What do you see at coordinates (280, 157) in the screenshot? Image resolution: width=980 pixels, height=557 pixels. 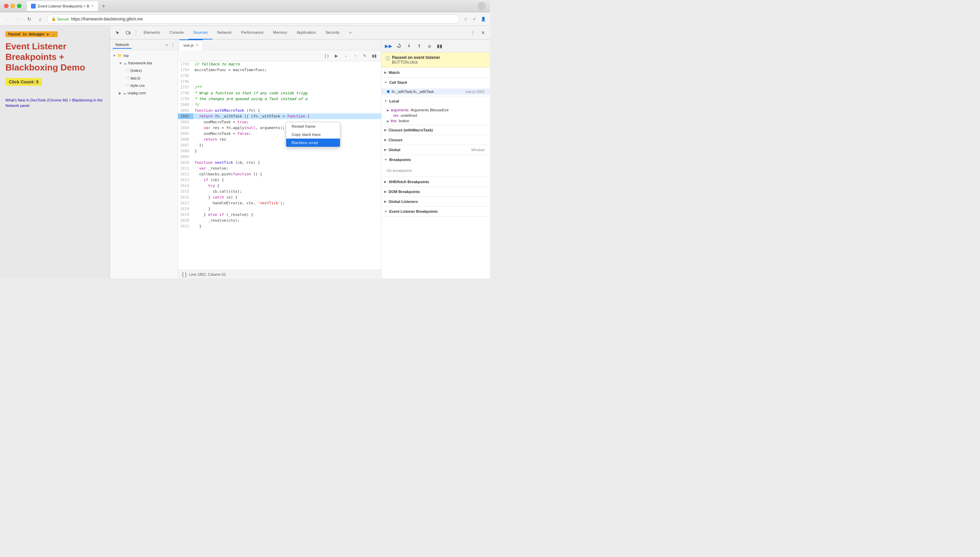 I see `code-line-1809: 1809` at bounding box center [280, 157].